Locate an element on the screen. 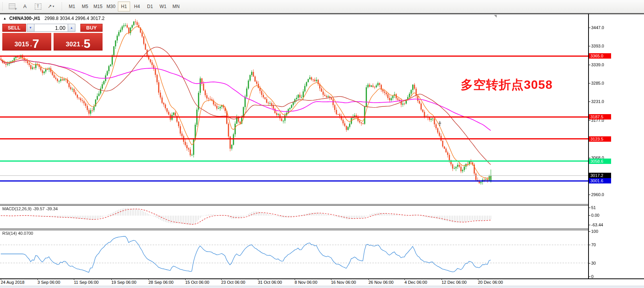 The image size is (644, 288). price-badge-3017.2: 3017.2 is located at coordinates (600, 175).